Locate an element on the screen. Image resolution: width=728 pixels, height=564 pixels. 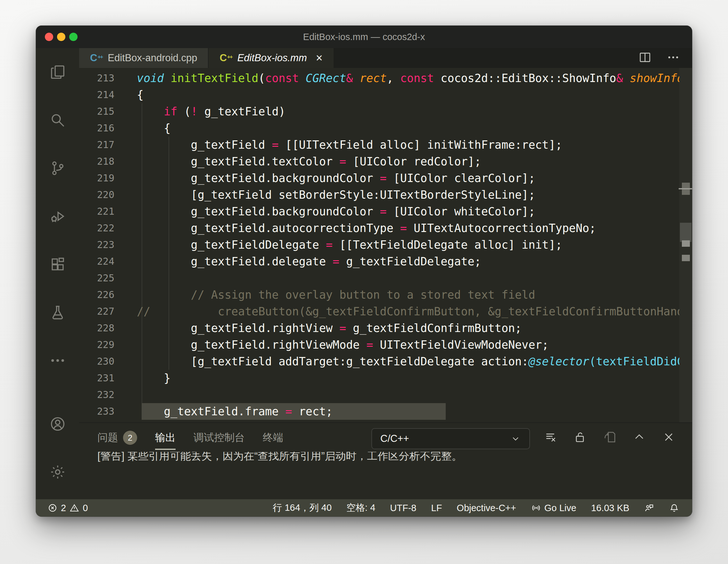
window-title: EditBox-ios.mm — cocos2d-x is located at coordinates (364, 37).